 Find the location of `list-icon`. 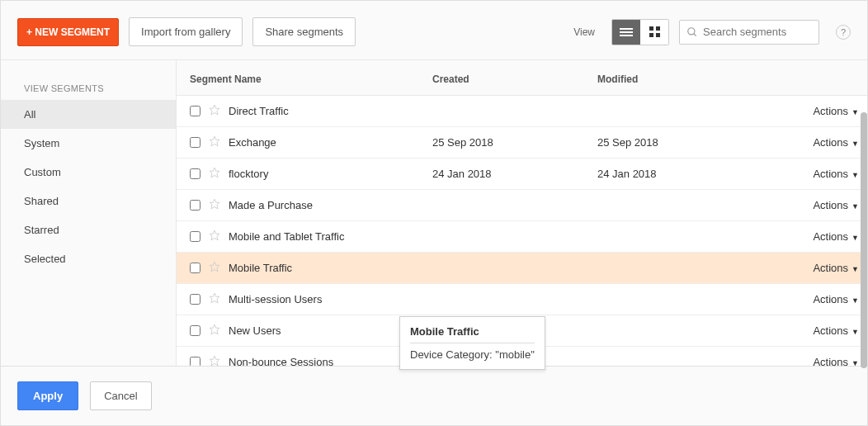

list-icon is located at coordinates (626, 32).